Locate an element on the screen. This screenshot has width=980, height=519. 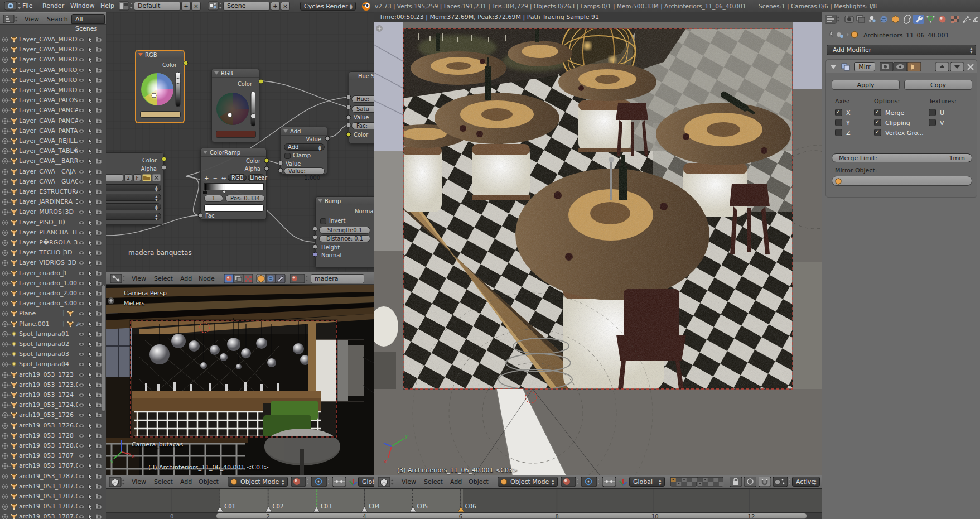
vp-menu-object: Object is located at coordinates (209, 482).